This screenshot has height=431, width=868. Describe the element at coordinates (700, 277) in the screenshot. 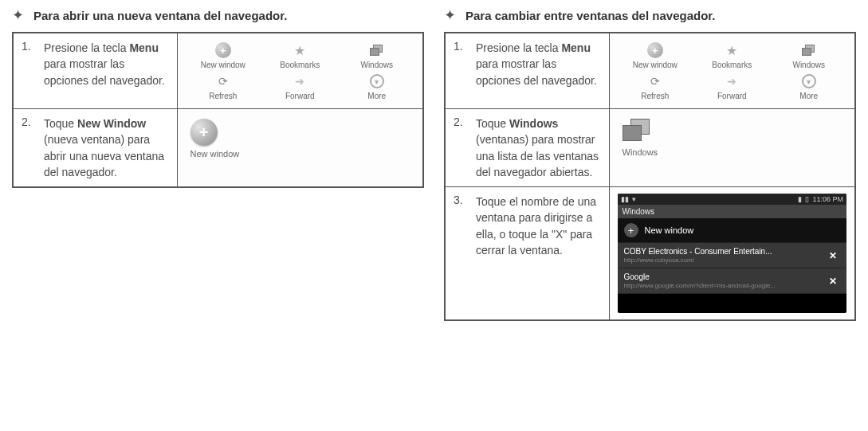

I see `window-title: Google` at that location.